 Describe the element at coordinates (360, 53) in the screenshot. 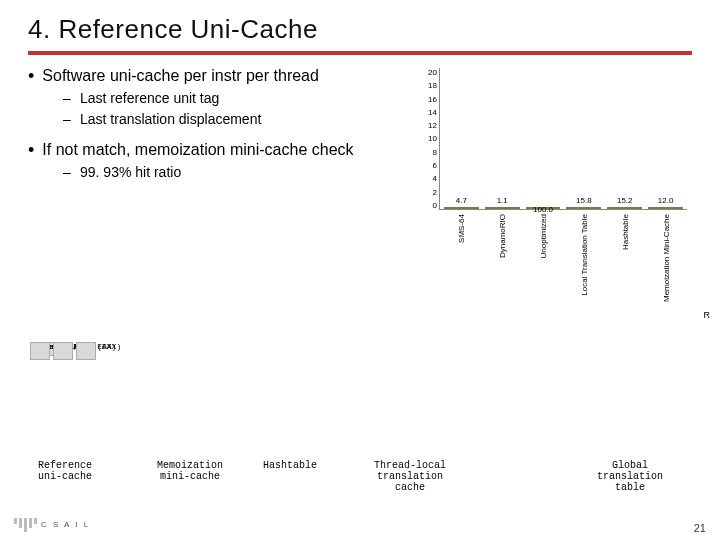

I see `title-divider` at that location.